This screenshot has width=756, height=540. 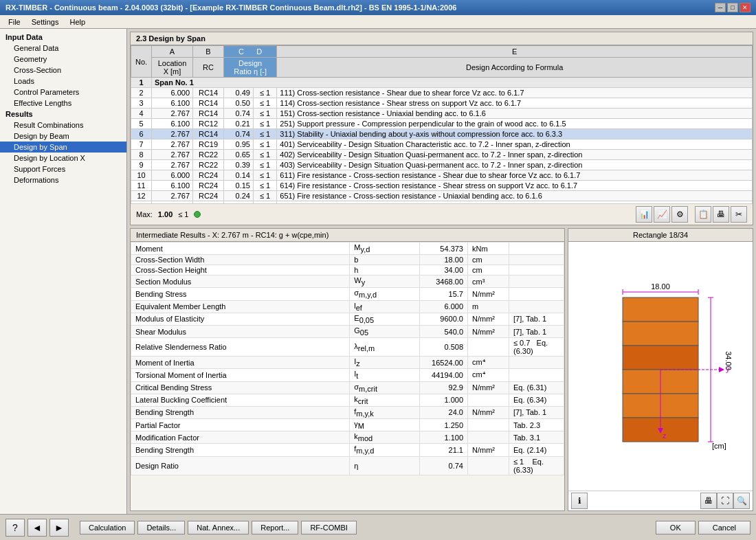 I want to click on max-value: 1.00, so click(x=165, y=214).